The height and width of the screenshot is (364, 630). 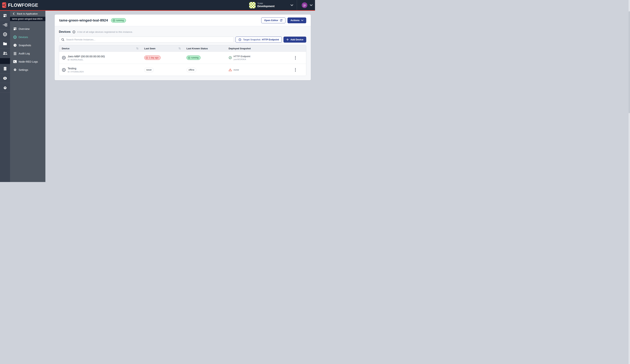 What do you see at coordinates (242, 56) in the screenshot?
I see `snapshot-name: HTTP Endpoint` at bounding box center [242, 56].